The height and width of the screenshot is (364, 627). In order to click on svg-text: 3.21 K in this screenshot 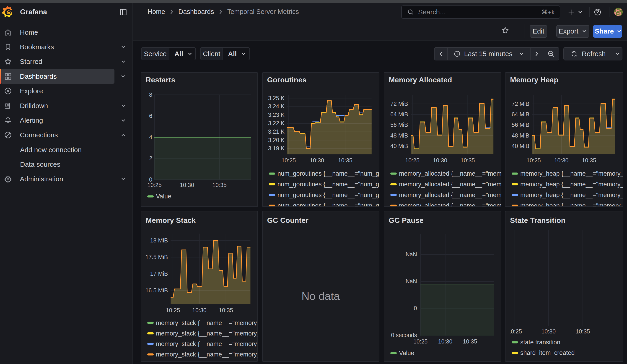, I will do `click(276, 132)`.